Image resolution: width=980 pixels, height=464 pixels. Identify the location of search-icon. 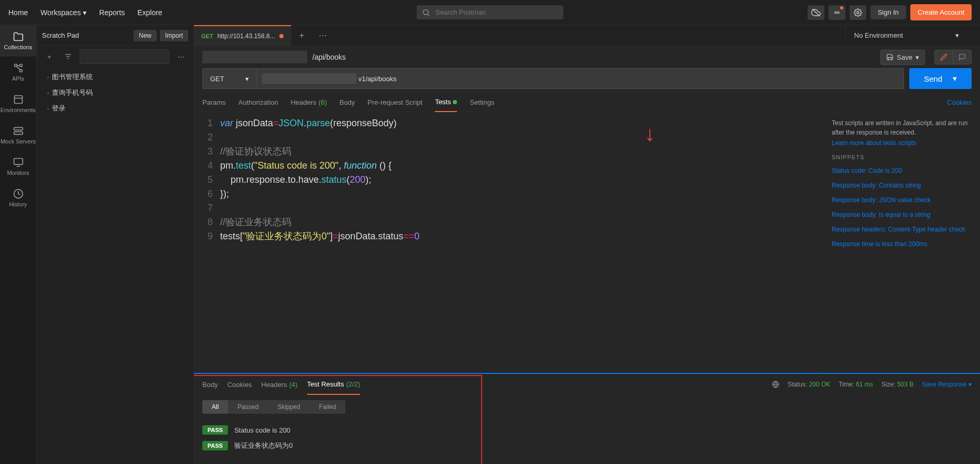
(426, 13).